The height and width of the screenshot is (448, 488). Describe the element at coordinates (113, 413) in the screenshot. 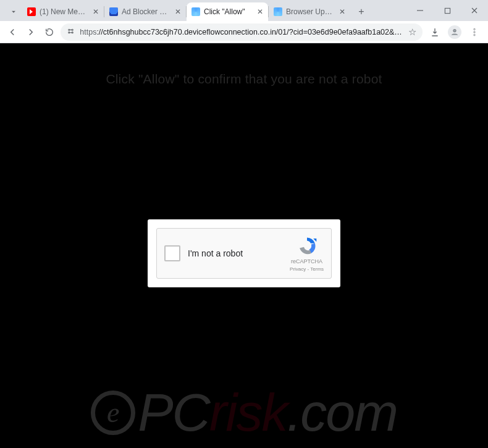

I see `watermark-logo: e` at that location.